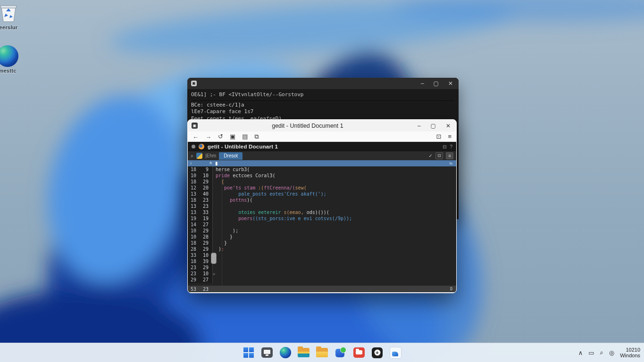 Image resolution: width=644 pixels, height=362 pixels. I want to click on media-player-icon, so click(359, 353).